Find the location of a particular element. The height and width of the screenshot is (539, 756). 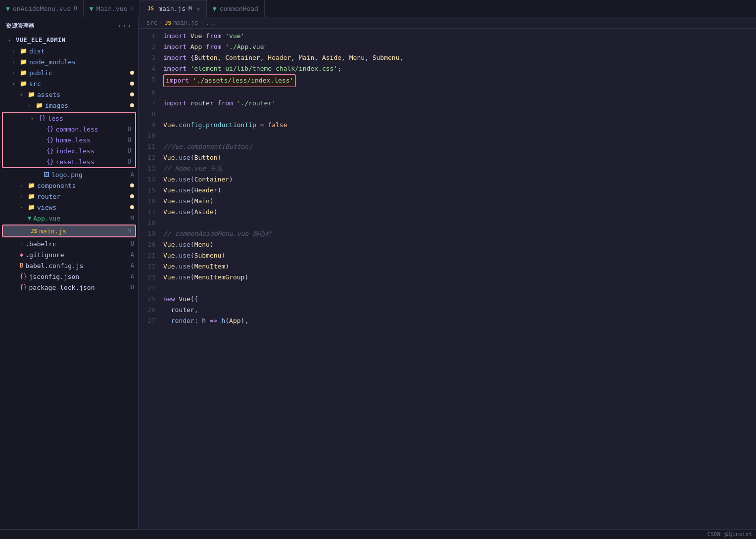

vue-icon3: ▼ is located at coordinates (215, 9).